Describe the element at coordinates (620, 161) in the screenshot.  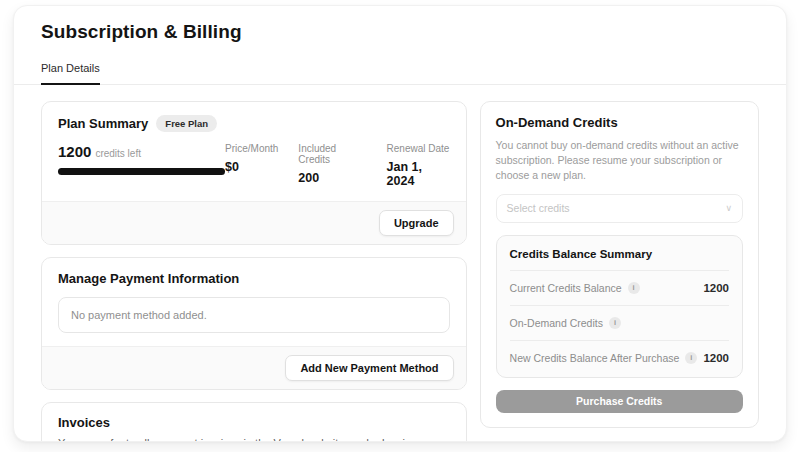
I see `on-demand-description: You cannot buy on-demand credits without…` at that location.